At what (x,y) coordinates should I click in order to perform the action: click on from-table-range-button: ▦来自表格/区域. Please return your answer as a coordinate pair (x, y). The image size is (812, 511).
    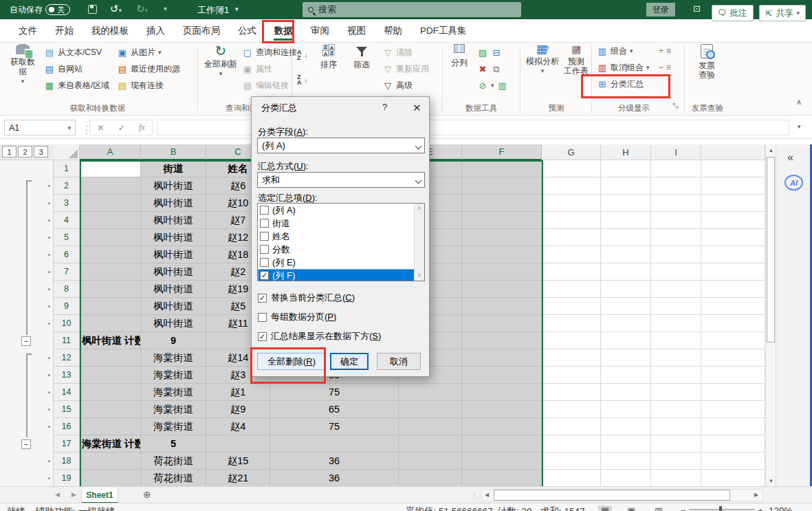
    Looking at the image, I should click on (77, 85).